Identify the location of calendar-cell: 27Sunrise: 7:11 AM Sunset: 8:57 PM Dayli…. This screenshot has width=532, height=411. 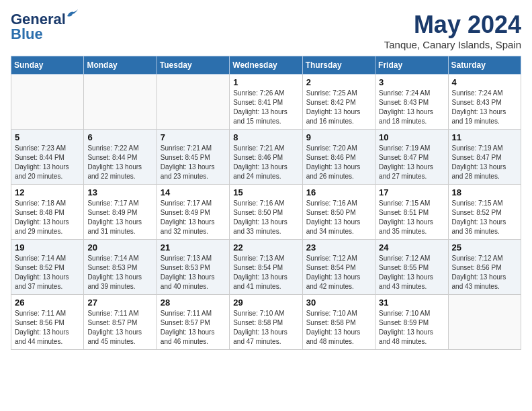
(120, 322).